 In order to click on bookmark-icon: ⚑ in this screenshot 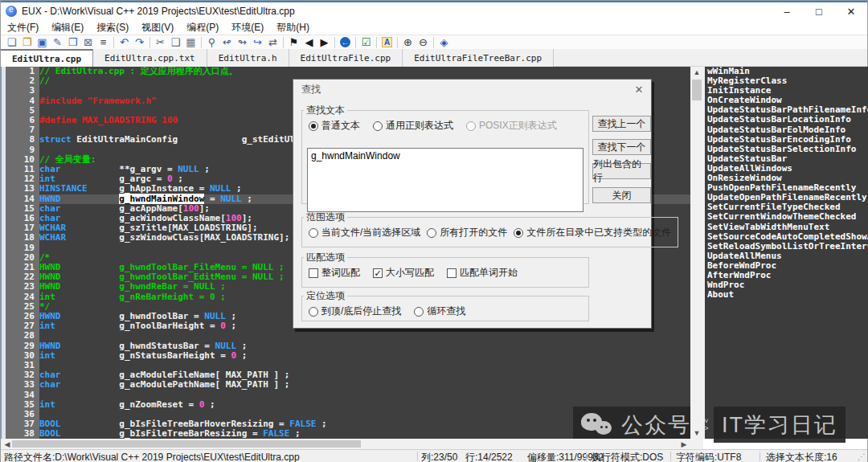, I will do `click(294, 43)`.